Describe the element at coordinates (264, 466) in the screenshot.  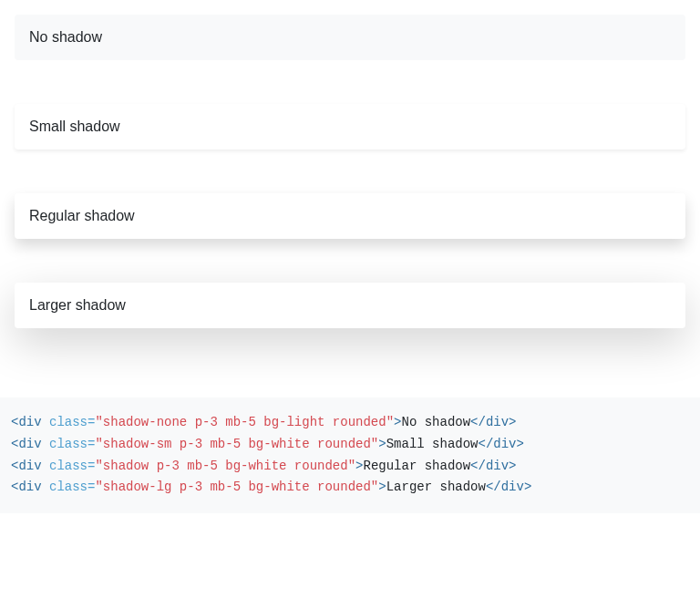
I see `code-line: <div class="shadow p-3 mb-5 bg-white rou…` at that location.